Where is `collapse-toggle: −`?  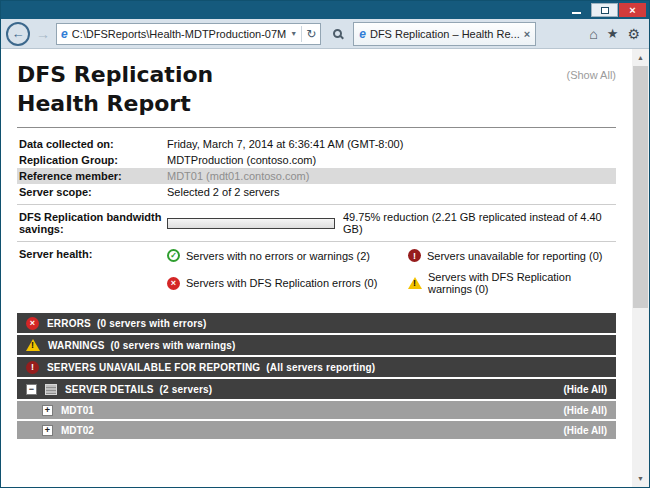
collapse-toggle: − is located at coordinates (32, 390).